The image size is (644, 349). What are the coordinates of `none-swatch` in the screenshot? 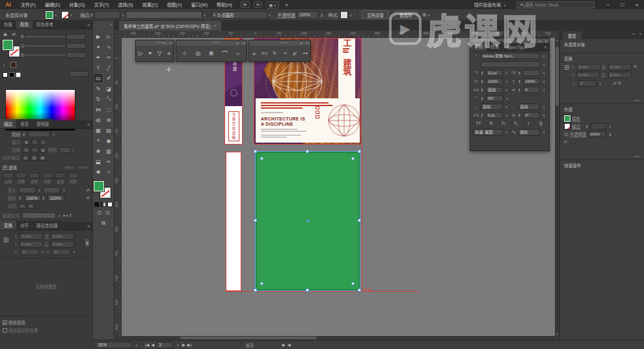 It's located at (5, 75).